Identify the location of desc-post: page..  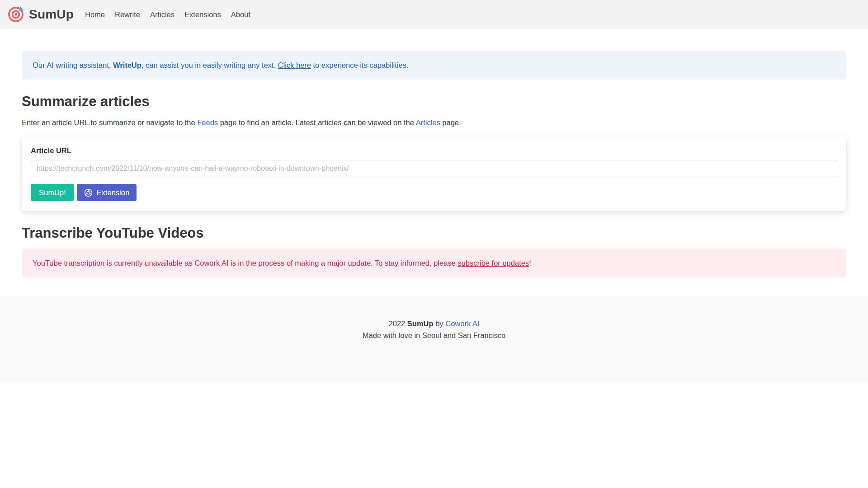
(451, 122).